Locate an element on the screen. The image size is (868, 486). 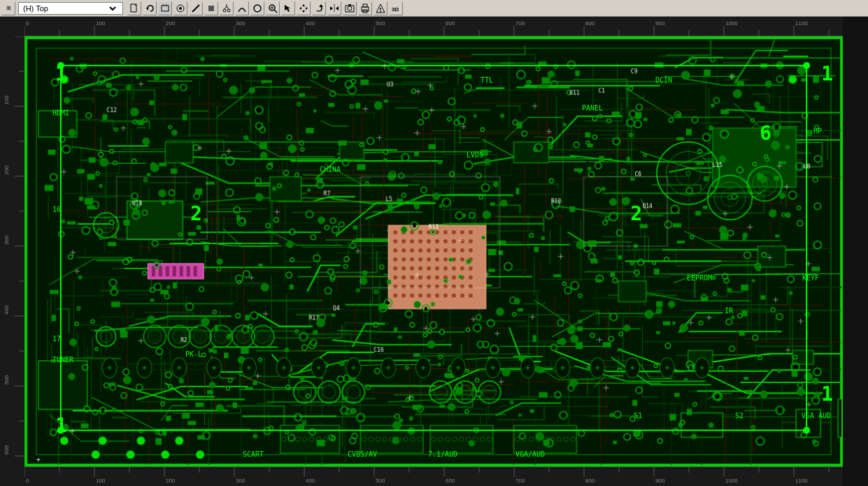
main-toolbar: 3D is located at coordinates (265, 8).